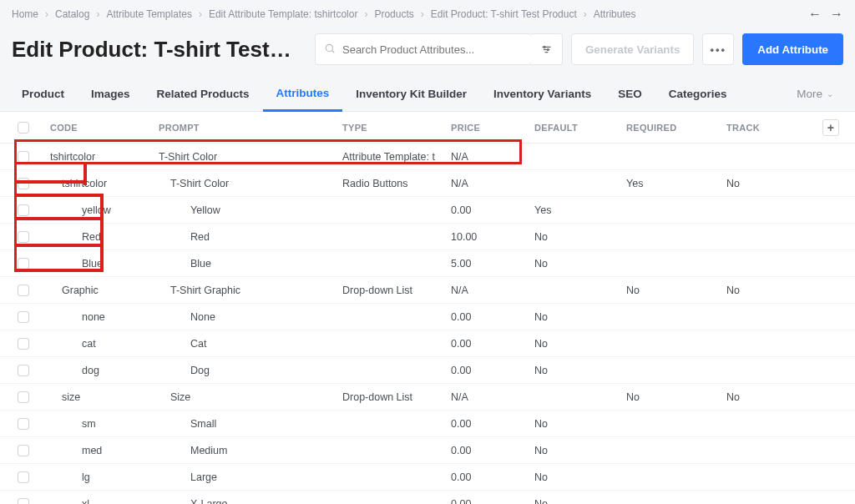 This screenshot has width=855, height=504. What do you see at coordinates (393, 157) in the screenshot?
I see `cell-type: Attribute Template: t` at bounding box center [393, 157].